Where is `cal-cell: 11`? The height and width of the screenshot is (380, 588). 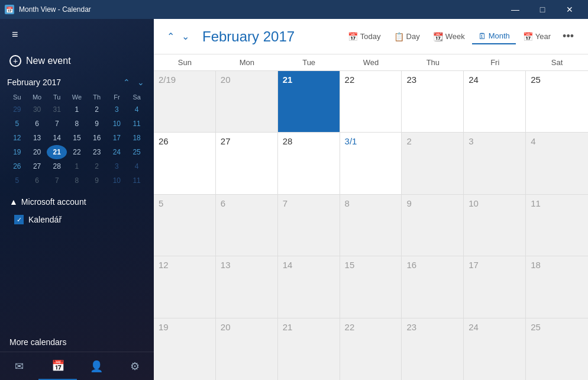 cal-cell: 11 is located at coordinates (557, 225).